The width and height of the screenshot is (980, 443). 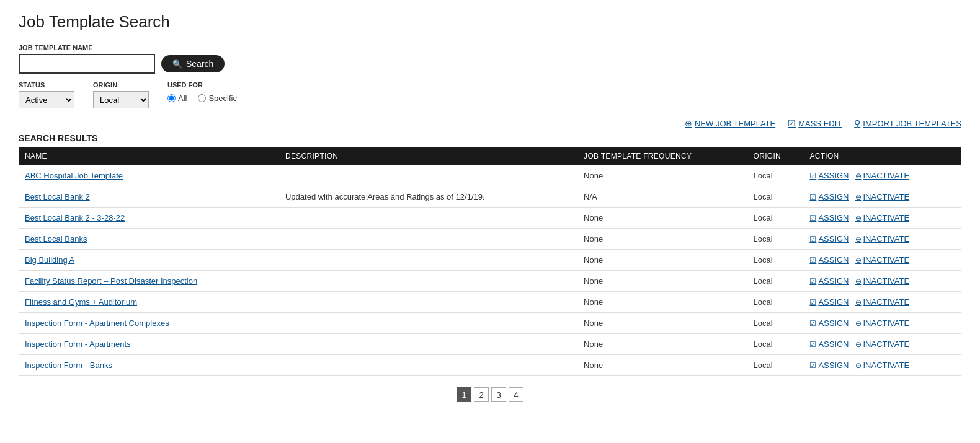 I want to click on cell-name: Best Local Banks, so click(x=149, y=239).